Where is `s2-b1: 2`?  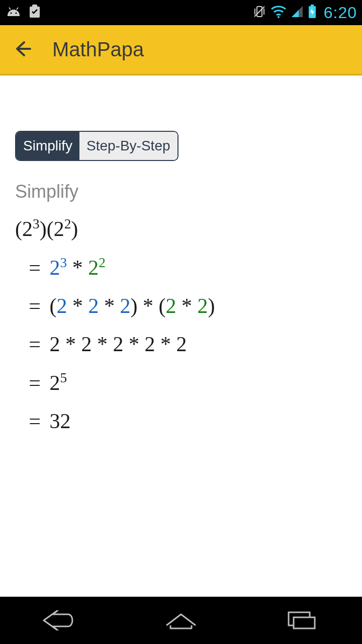
s2-b1: 2 is located at coordinates (171, 306).